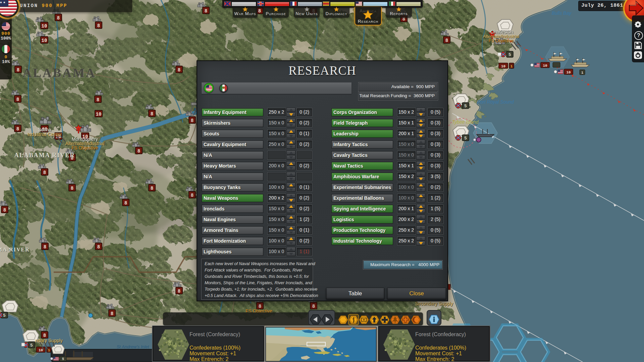  I want to click on svg-text: Tybee Island, so click(465, 122).